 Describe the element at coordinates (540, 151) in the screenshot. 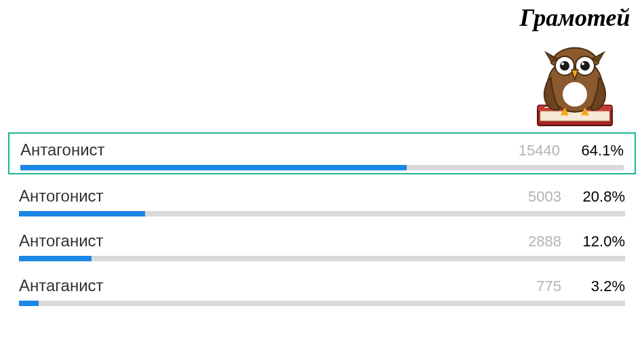

I see `poll-option-count: 15440` at that location.